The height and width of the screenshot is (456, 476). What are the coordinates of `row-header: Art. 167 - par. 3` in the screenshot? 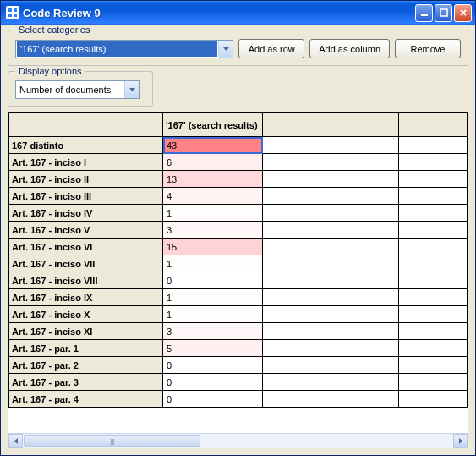 It's located at (86, 382).